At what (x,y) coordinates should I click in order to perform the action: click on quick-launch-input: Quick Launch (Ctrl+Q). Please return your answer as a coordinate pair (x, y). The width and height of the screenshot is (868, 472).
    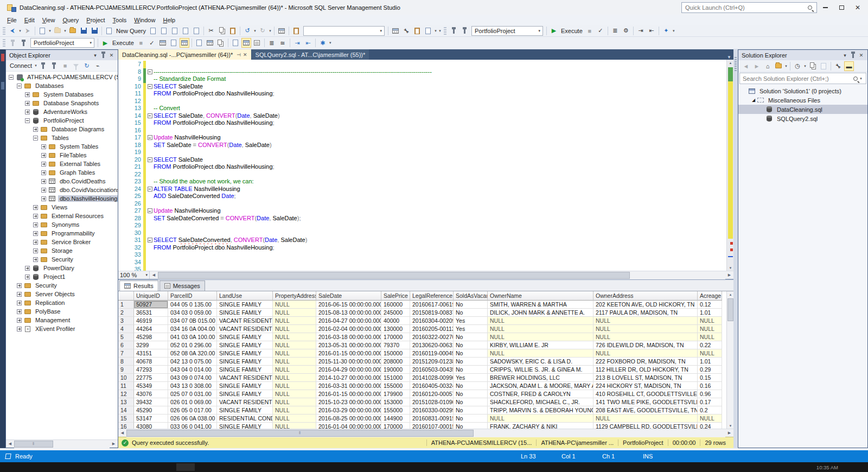
    Looking at the image, I should click on (749, 8).